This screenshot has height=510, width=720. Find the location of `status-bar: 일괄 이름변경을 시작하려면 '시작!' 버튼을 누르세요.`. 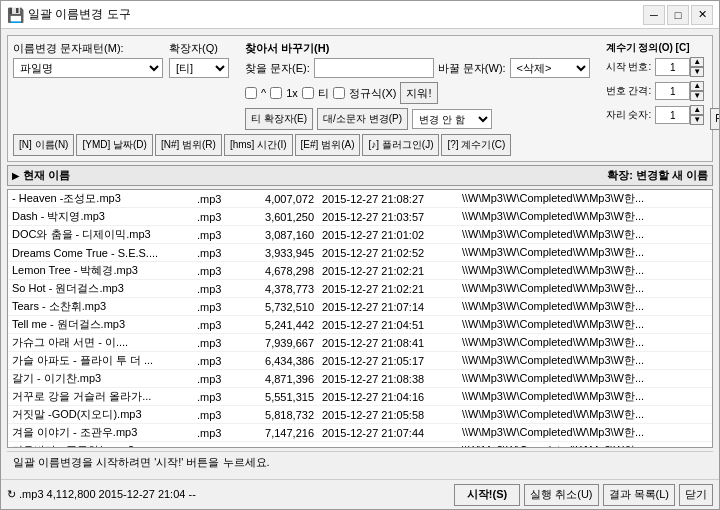

status-bar: 일괄 이름변경을 시작하려면 '시작!' 버튼을 누르세요. is located at coordinates (360, 462).